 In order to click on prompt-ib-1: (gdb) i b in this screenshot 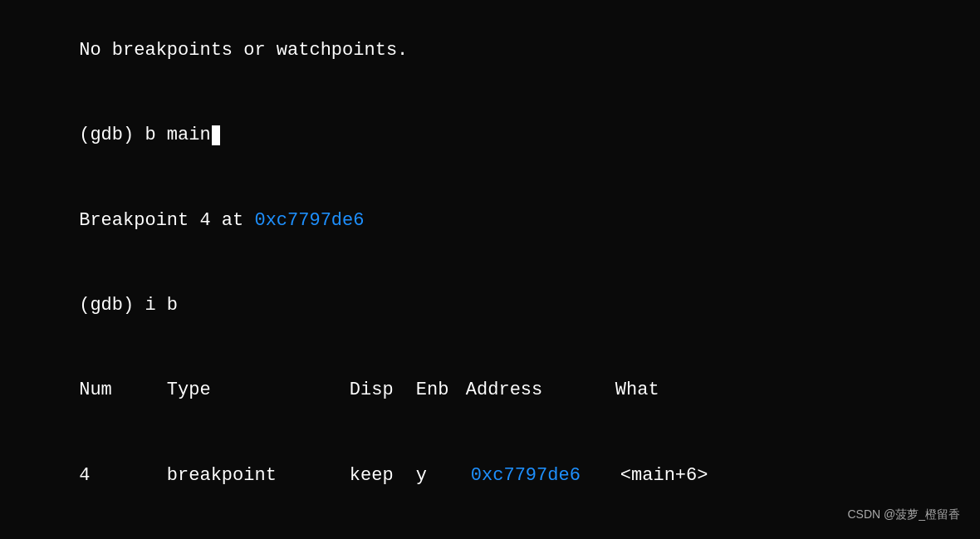, I will do `click(128, 306)`.